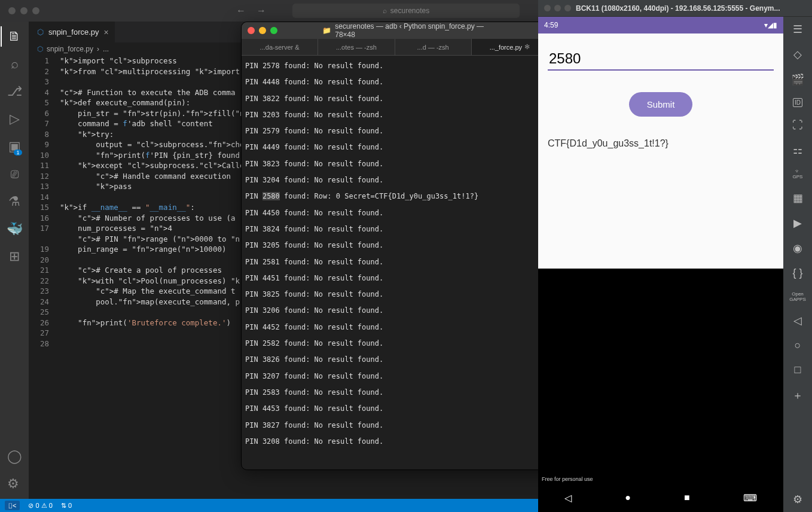 This screenshot has height=512, width=812. I want to click on clock: 4:59, so click(551, 25).